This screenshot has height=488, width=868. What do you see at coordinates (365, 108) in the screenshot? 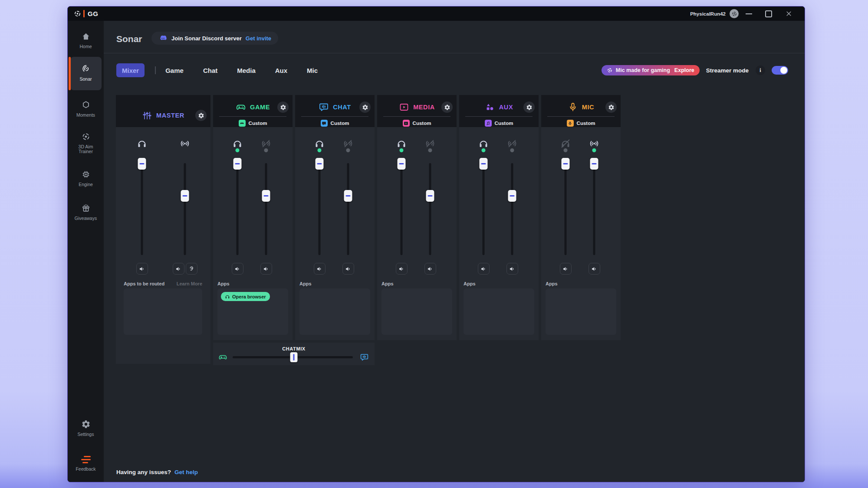
I see `gear-icon` at bounding box center [365, 108].